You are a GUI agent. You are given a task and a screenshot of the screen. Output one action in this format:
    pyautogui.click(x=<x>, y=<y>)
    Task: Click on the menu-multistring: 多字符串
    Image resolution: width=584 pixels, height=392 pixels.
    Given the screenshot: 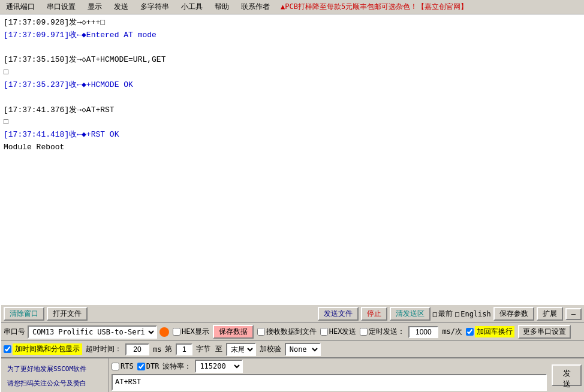 What is the action you would take?
    pyautogui.click(x=155, y=7)
    